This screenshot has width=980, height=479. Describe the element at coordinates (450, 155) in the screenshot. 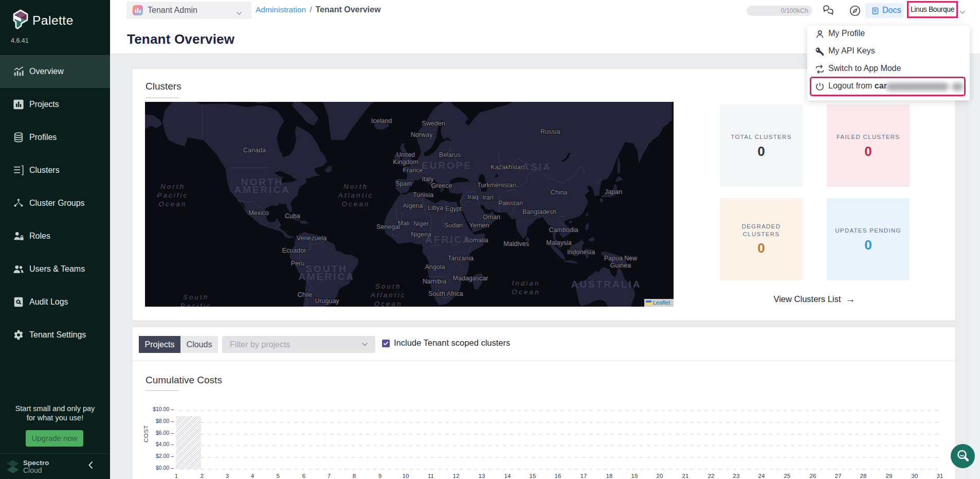

I see `svg-text: Belarus` at that location.